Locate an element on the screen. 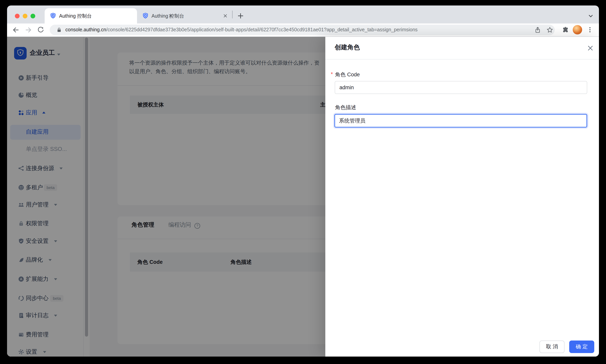  confirm-button: 确 定 is located at coordinates (582, 347).